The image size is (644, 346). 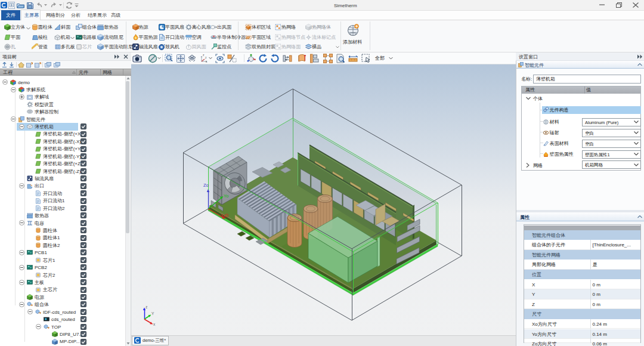 I want to click on svg-text: Yo, so click(x=227, y=196).